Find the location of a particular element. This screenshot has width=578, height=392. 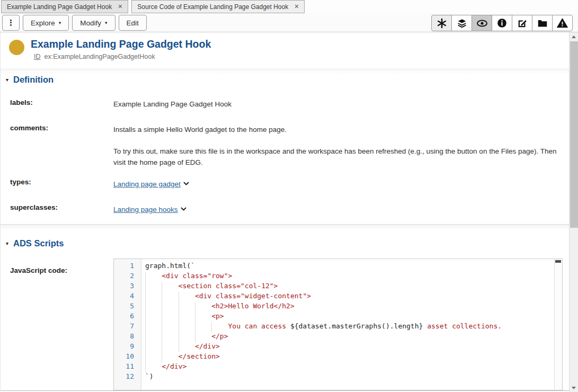

line-number: 7 is located at coordinates (127, 327).